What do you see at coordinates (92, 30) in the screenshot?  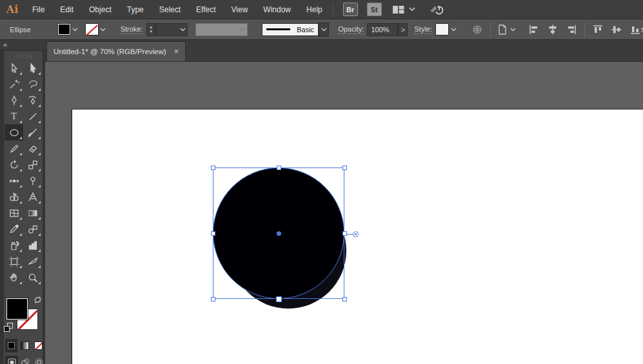 I see `stroke-swatch` at bounding box center [92, 30].